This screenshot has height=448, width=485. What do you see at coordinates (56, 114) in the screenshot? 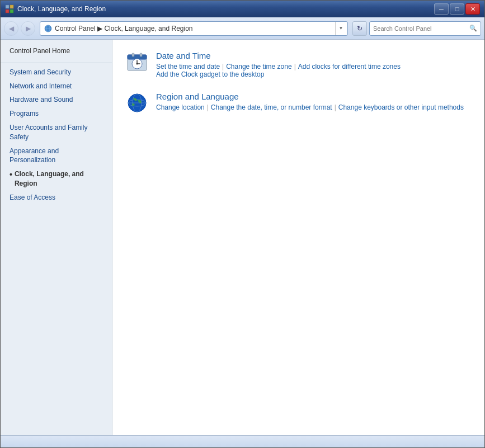
I see `sidebar-item-programs: Programs` at bounding box center [56, 114].